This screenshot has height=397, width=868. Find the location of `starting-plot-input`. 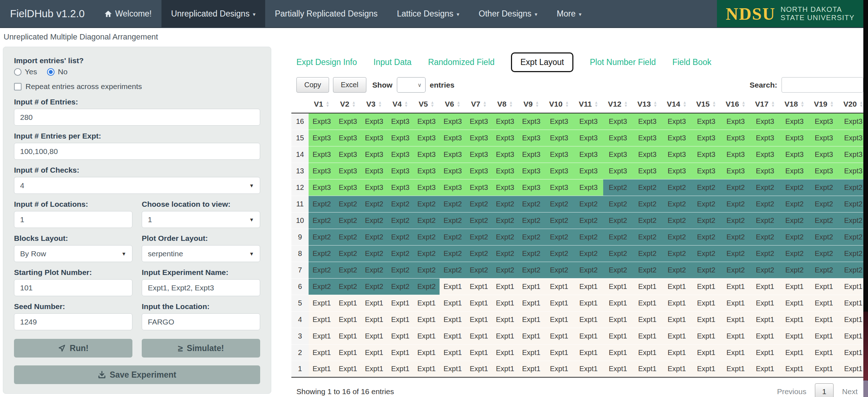

starting-plot-input is located at coordinates (73, 288).